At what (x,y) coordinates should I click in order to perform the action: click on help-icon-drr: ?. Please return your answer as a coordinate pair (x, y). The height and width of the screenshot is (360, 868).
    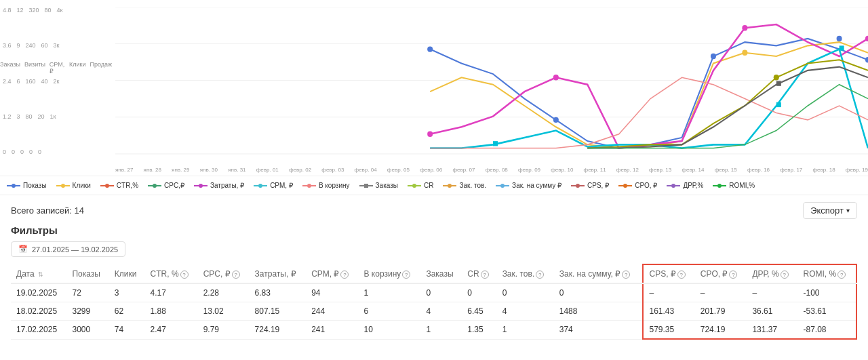
    Looking at the image, I should click on (785, 275).